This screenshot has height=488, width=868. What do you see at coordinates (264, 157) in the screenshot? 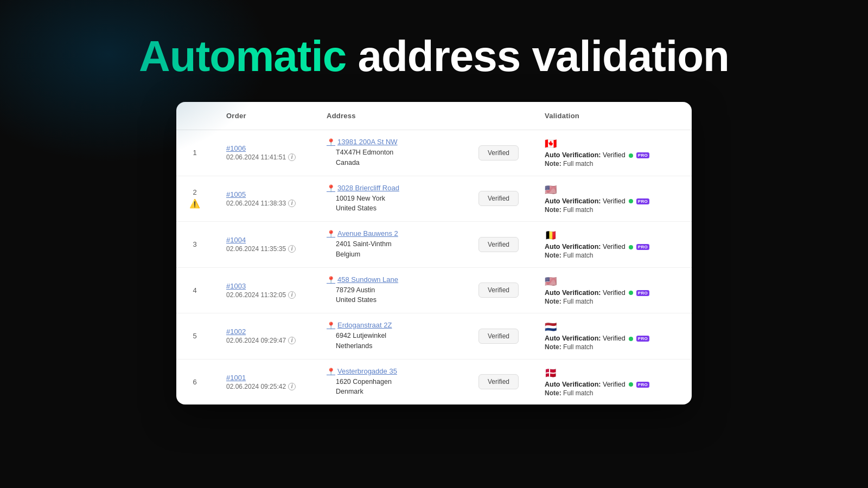
I see `order-date: 02.06.2024 11:41:51 i` at bounding box center [264, 157].